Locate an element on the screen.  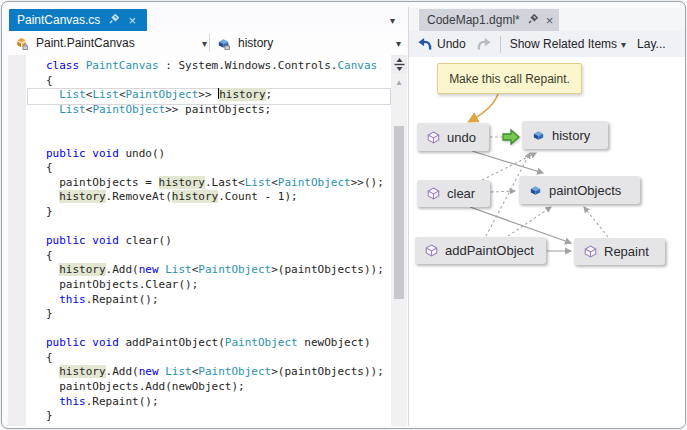
map-node-history: history is located at coordinates (565, 135).